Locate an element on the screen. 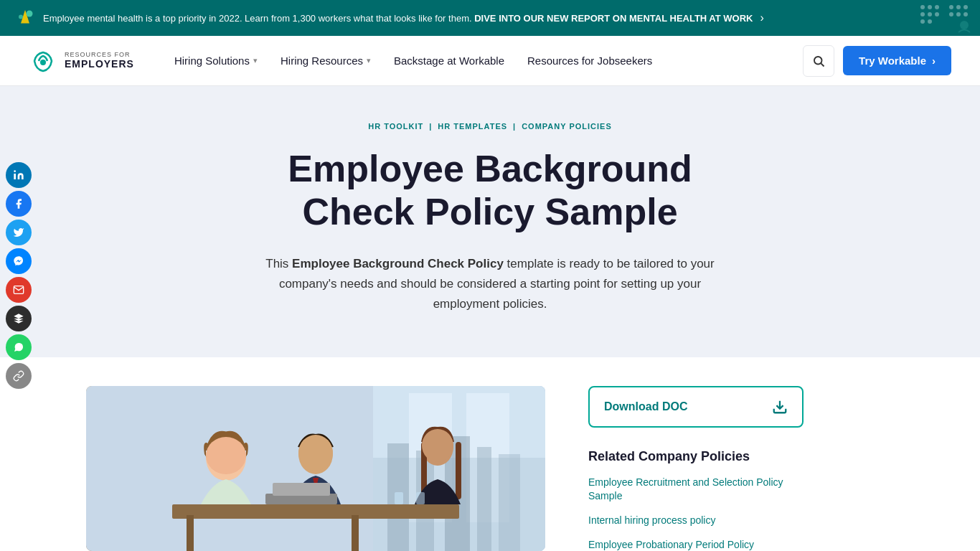 The height and width of the screenshot is (551, 980). nav-hiring-solutions: Hiring Solutions ▾ is located at coordinates (216, 61).